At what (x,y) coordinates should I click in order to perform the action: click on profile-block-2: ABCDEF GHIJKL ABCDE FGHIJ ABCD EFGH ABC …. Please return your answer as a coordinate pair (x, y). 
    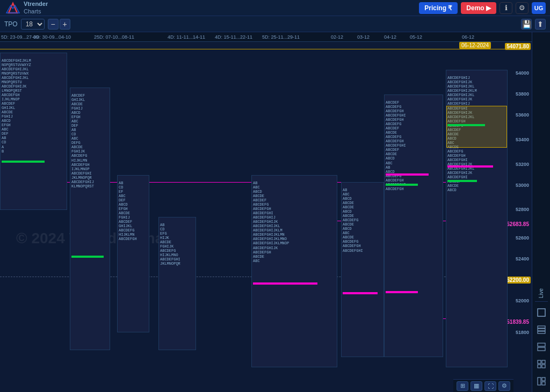
    Looking at the image, I should click on (90, 219).